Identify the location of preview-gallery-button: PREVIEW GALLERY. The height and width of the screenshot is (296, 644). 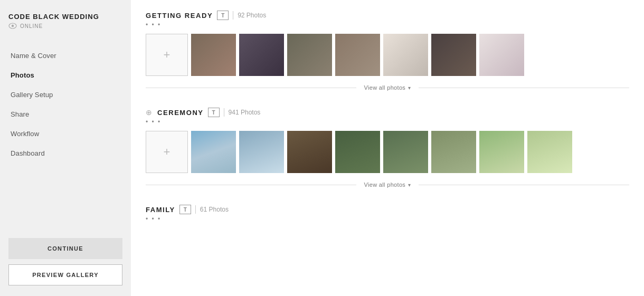
(65, 275).